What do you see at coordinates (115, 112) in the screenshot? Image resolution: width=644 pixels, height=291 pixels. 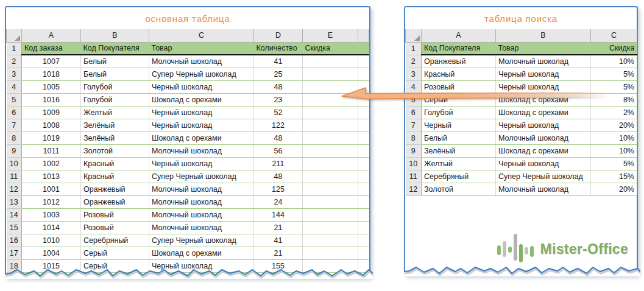 I see `cell: Желтый` at bounding box center [115, 112].